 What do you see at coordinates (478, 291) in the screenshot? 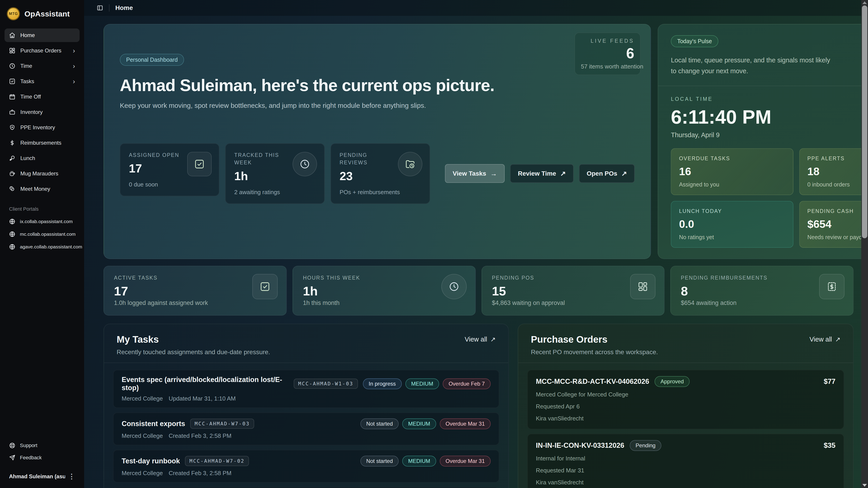
I see `overview-stats-row: ACTIVE TASKS 17 1.0h logged against assi…` at bounding box center [478, 291].